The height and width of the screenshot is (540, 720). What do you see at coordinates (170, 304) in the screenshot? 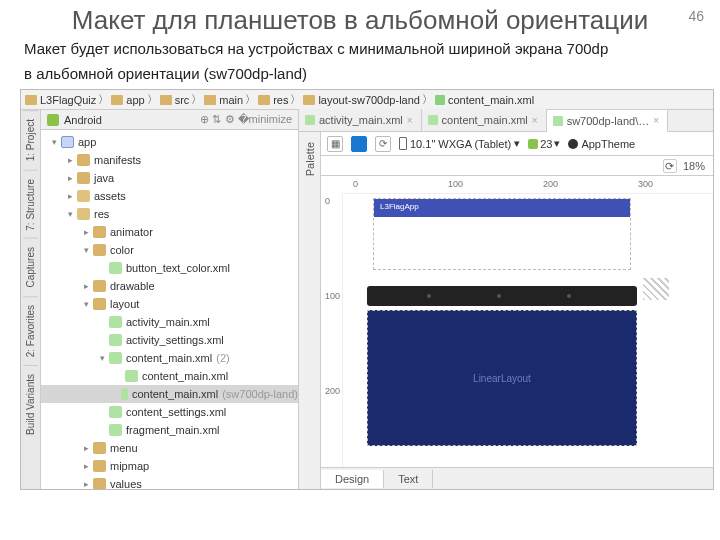
I see `tree-node: ▾layout` at bounding box center [170, 304].